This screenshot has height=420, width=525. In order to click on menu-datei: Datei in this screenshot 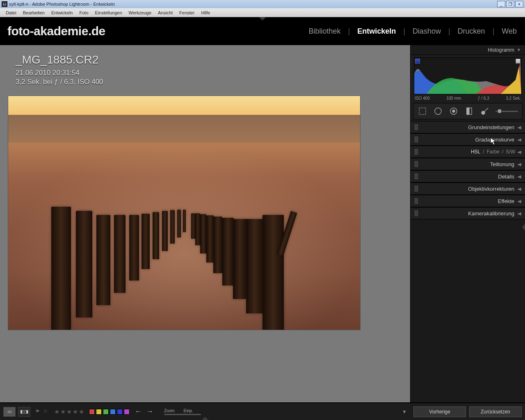, I will do `click(11, 13)`.